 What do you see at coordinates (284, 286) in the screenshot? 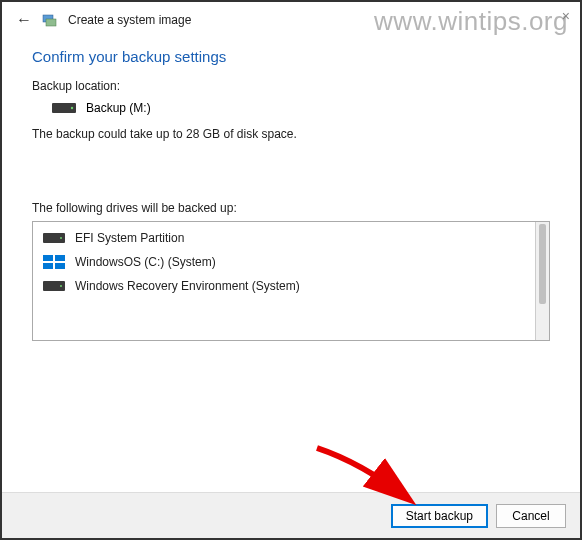
I see `list-item: Windows Recovery Environment (System)` at bounding box center [284, 286].